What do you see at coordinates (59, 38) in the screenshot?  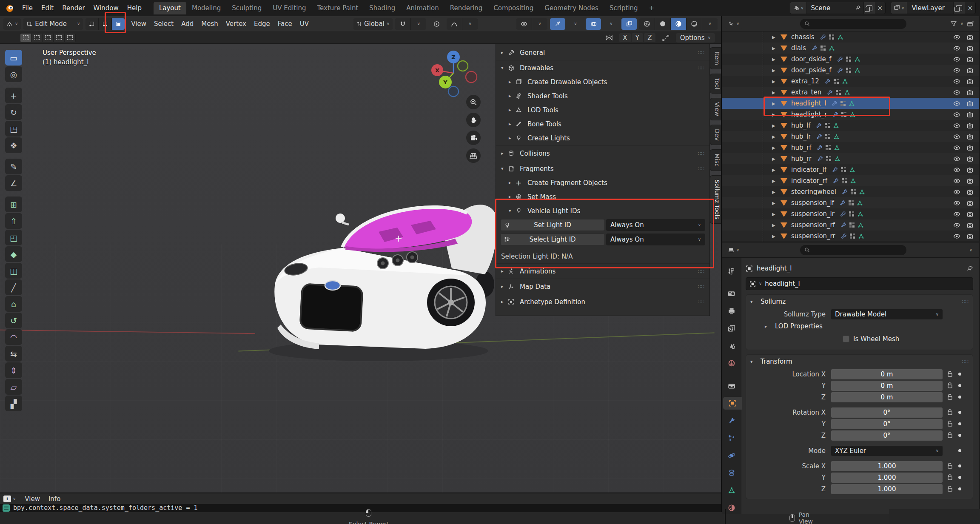 I see `select-invert-icon` at bounding box center [59, 38].